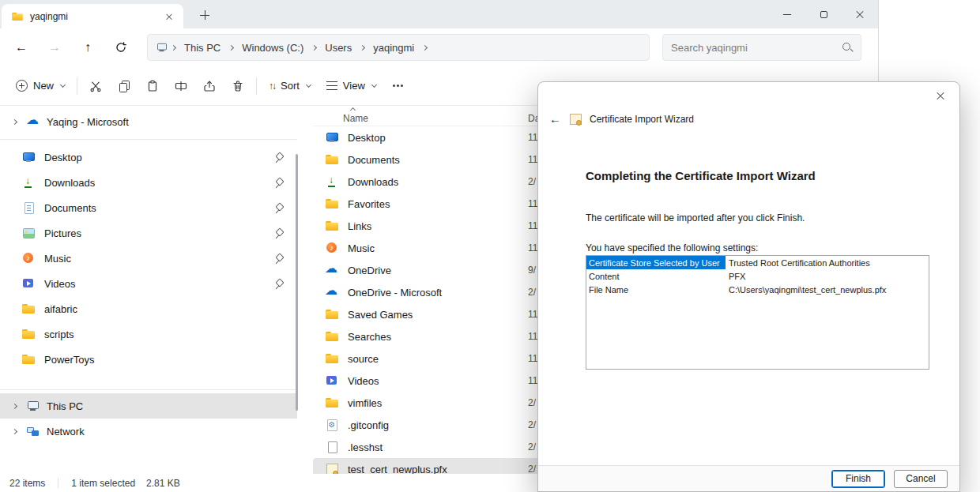 This screenshot has width=980, height=492. Describe the element at coordinates (70, 208) in the screenshot. I see `sidebar-item-label: Documents` at that location.